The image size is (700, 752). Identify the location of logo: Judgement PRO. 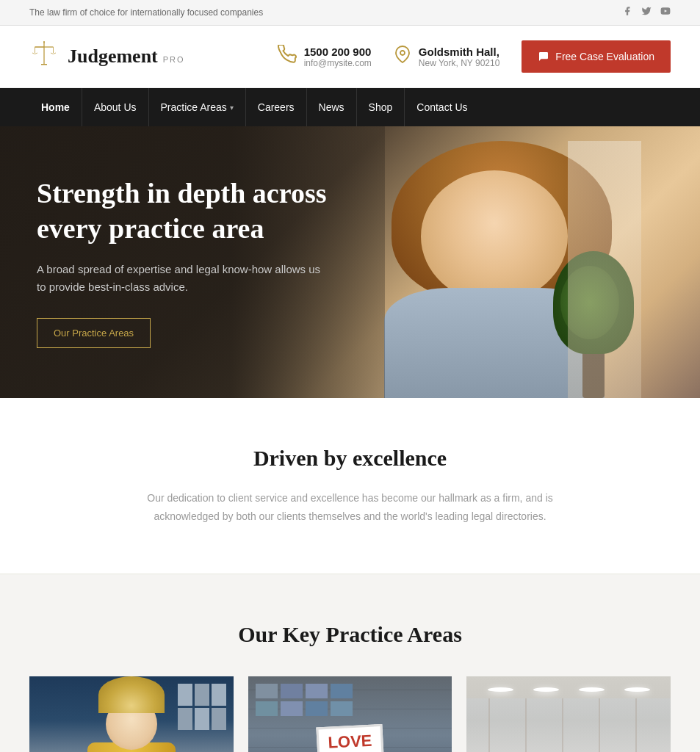
(107, 57).